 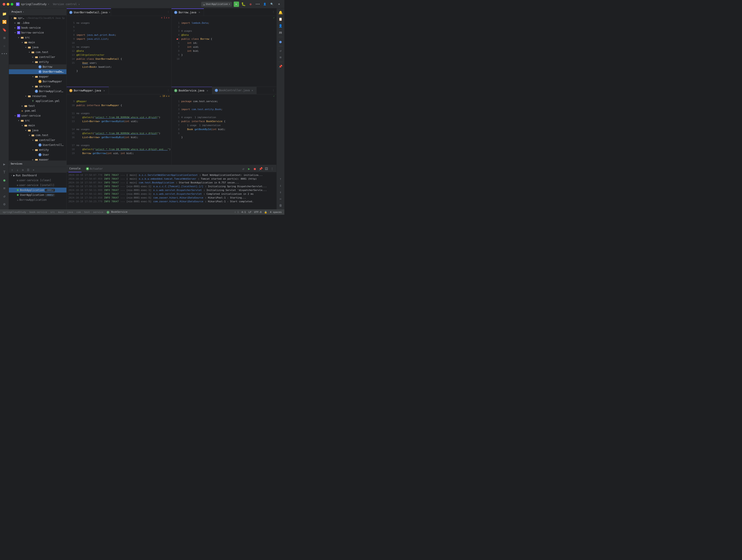 What do you see at coordinates (273, 12) in the screenshot?
I see `editor-menu-btn-tr: ⋮` at bounding box center [273, 12].